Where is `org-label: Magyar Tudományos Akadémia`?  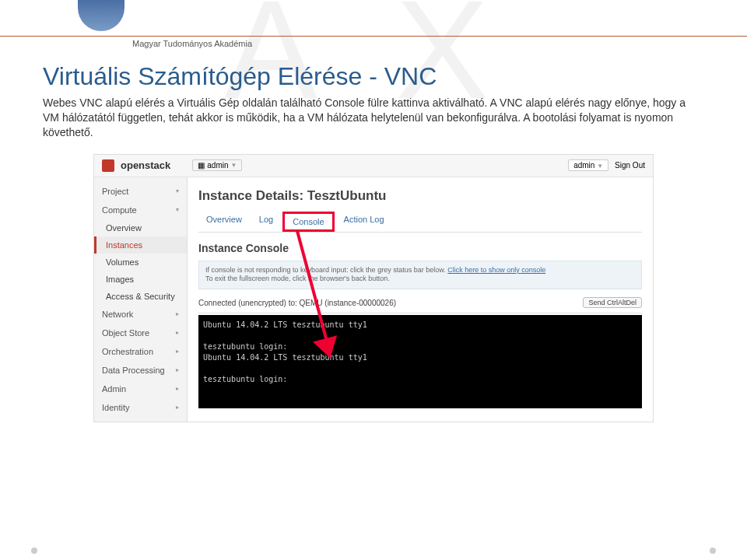 org-label: Magyar Tudományos Akadémia is located at coordinates (192, 44).